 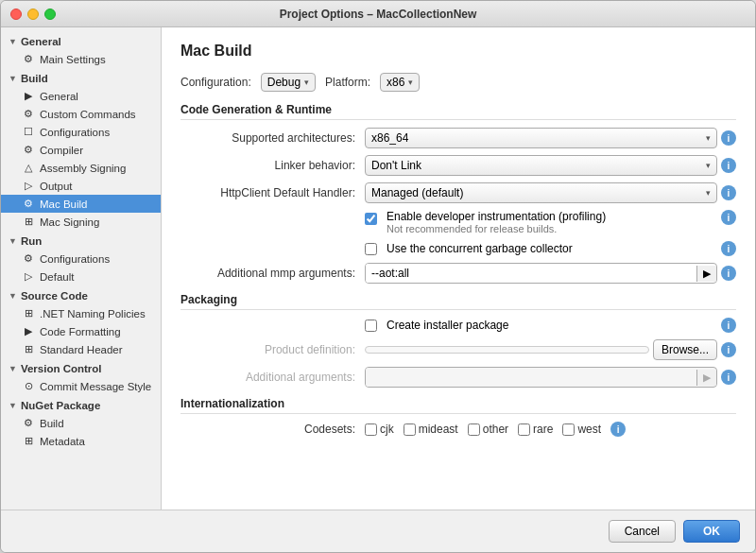 I want to click on http-select: Managed (default) ▾, so click(x=541, y=193).